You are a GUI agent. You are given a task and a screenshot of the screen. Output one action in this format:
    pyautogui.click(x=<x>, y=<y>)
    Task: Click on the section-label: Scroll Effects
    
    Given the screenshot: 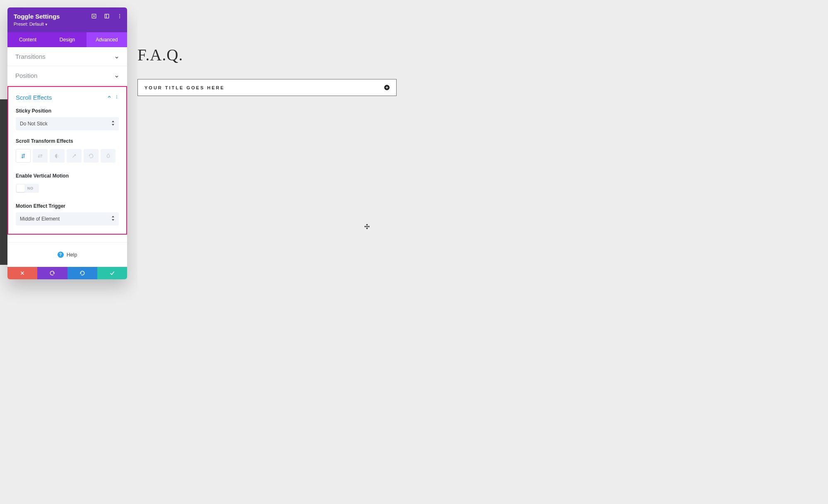 What is the action you would take?
    pyautogui.click(x=34, y=98)
    